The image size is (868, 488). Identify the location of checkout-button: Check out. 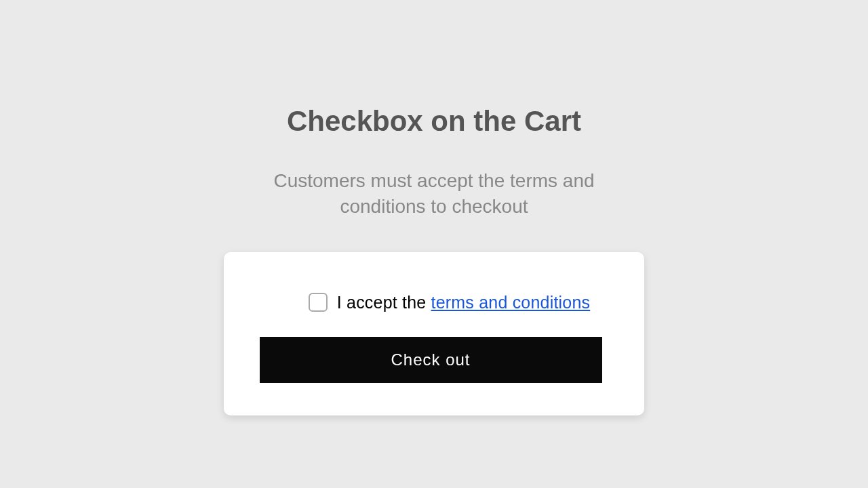
(431, 360).